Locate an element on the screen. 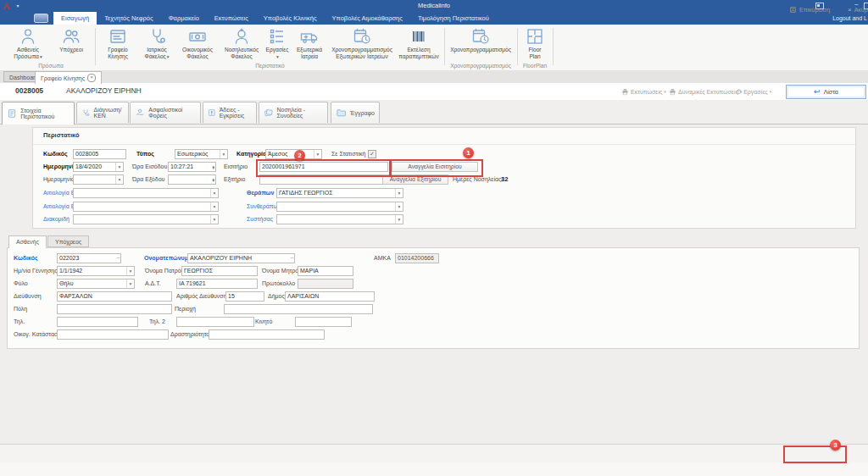 This screenshot has width=868, height=476. ora-exodou-input is located at coordinates (192, 180).